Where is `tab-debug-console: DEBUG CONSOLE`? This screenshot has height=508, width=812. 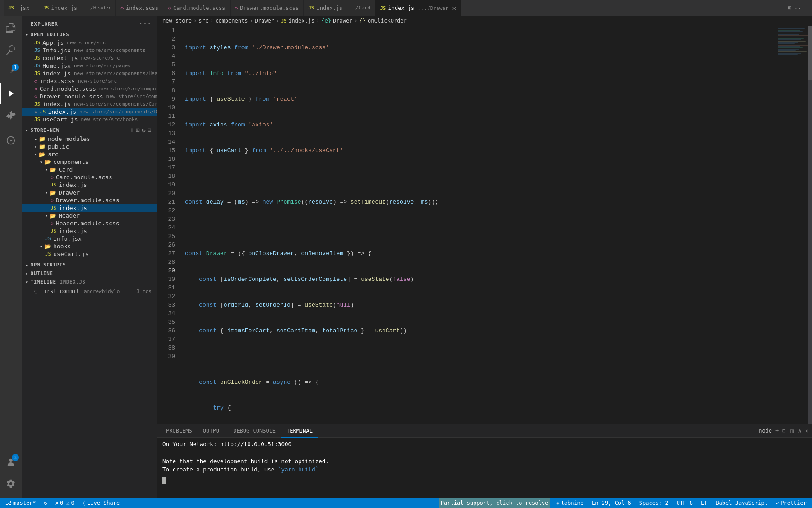 tab-debug-console: DEBUG CONSOLE is located at coordinates (254, 431).